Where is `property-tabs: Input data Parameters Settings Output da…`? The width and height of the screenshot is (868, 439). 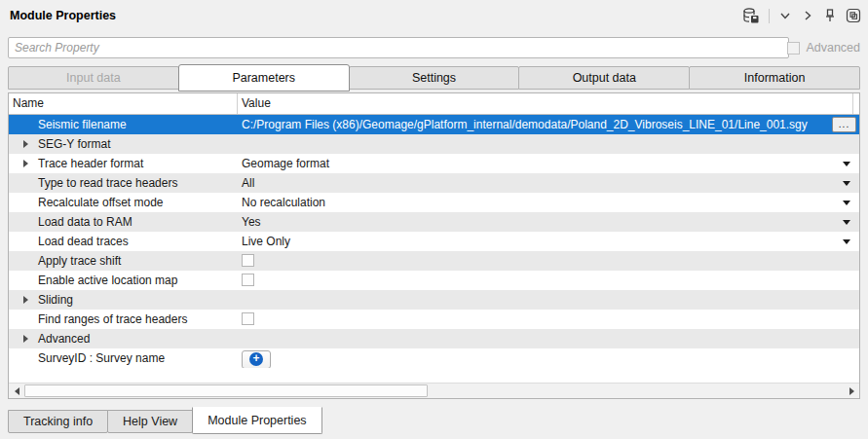
property-tabs: Input data Parameters Settings Output da… is located at coordinates (434, 78).